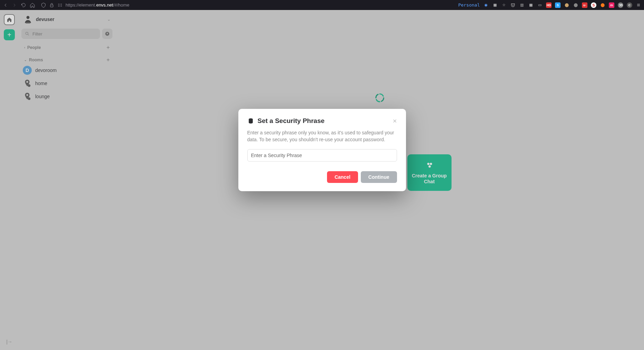 This screenshot has height=350, width=644. Describe the element at coordinates (379, 177) in the screenshot. I see `continue-button: Continue` at that location.